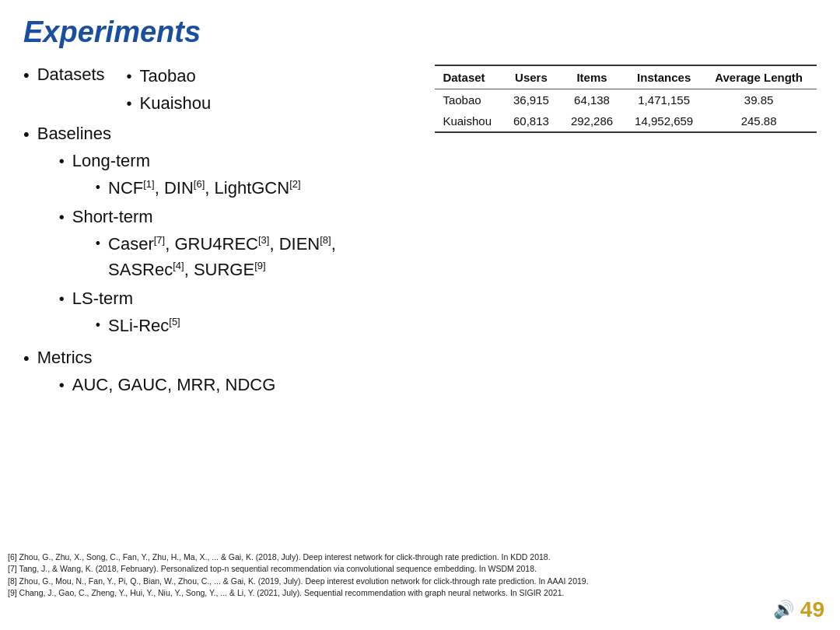 Image resolution: width=840 pixels, height=630 pixels. Describe the element at coordinates (784, 610) in the screenshot. I see `speaker-icon: 🔊` at that location.